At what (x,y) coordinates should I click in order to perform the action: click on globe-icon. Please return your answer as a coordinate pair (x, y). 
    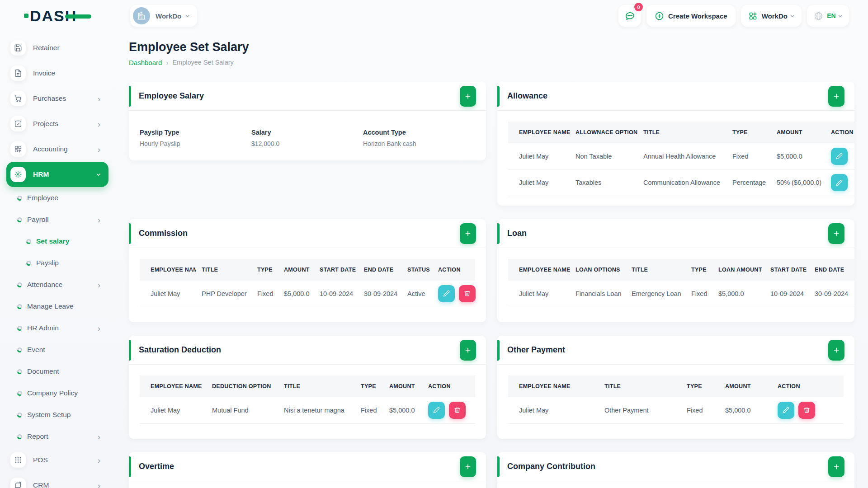
    Looking at the image, I should click on (818, 16).